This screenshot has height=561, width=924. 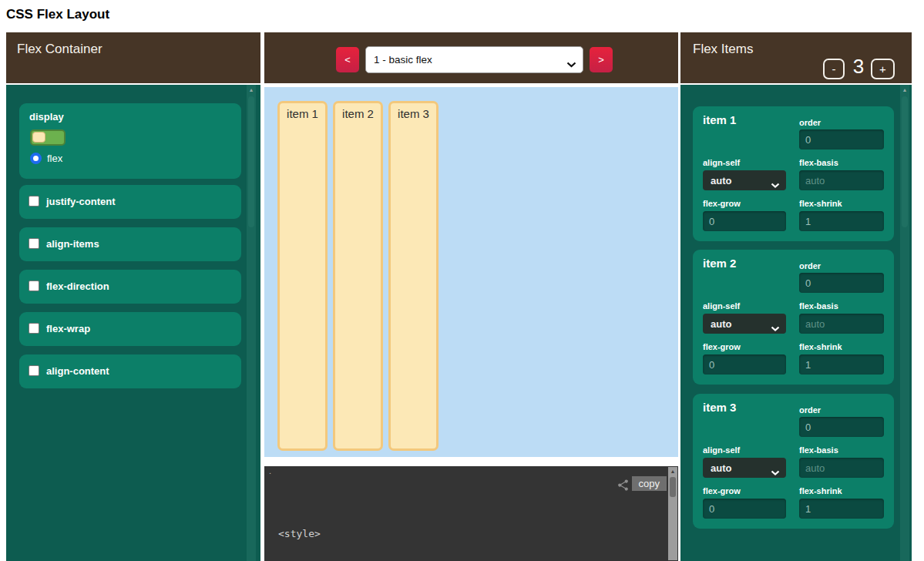 What do you see at coordinates (78, 287) in the screenshot?
I see `property-label: flex-direction` at bounding box center [78, 287].